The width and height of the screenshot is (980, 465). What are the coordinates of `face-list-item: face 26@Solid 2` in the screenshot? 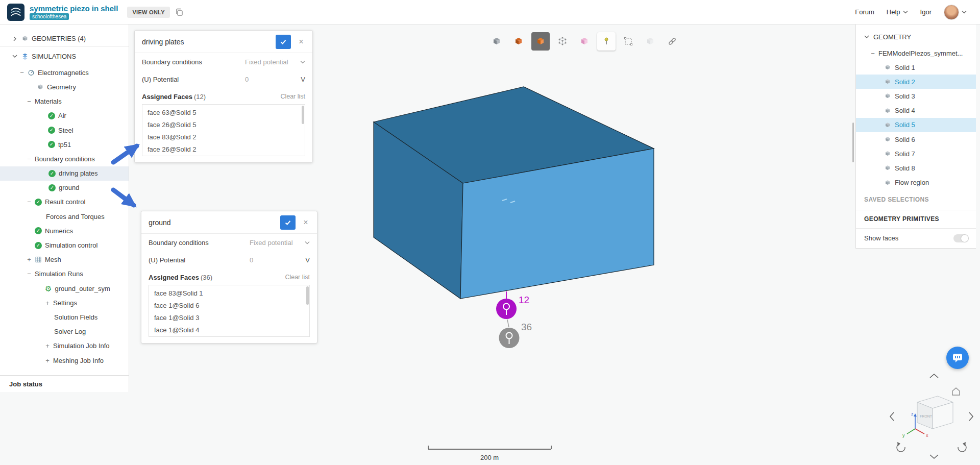 It's located at (224, 150).